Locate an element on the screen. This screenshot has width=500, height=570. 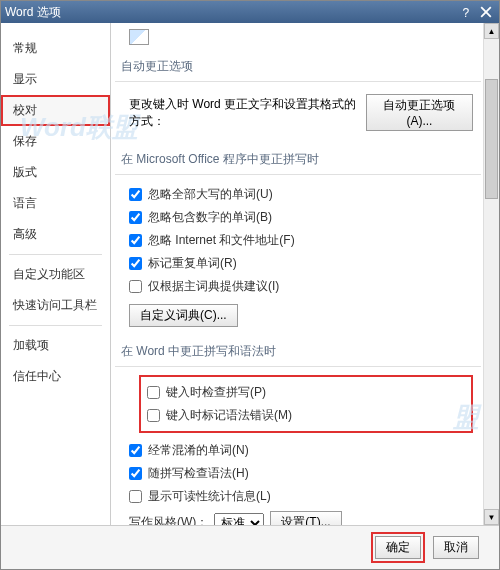
vertical-scrollbar: ▲ ▼ is located at coordinates (491, 274).